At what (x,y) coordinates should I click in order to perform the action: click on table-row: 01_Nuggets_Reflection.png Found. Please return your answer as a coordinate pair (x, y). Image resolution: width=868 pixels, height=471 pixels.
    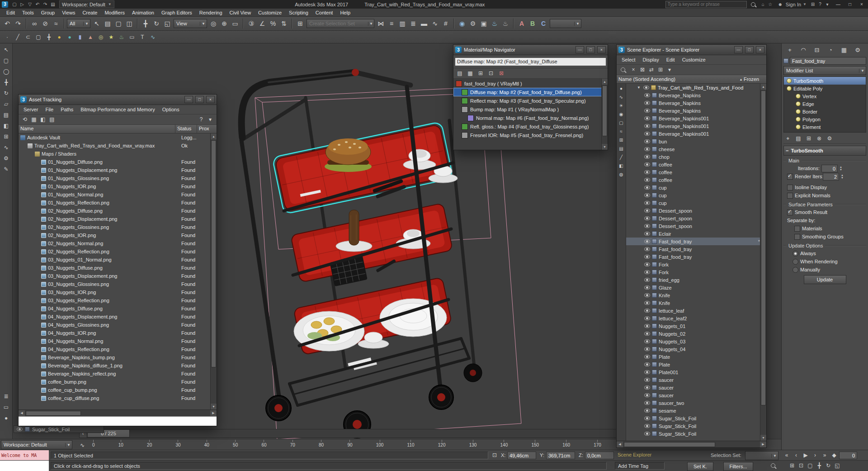
    Looking at the image, I should click on (118, 203).